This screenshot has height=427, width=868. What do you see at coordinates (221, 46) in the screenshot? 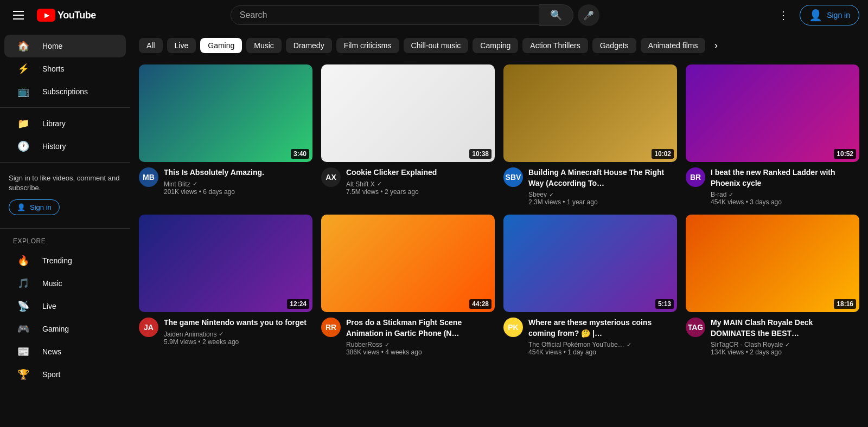
I see `chip-gaming: Gaming` at bounding box center [221, 46].